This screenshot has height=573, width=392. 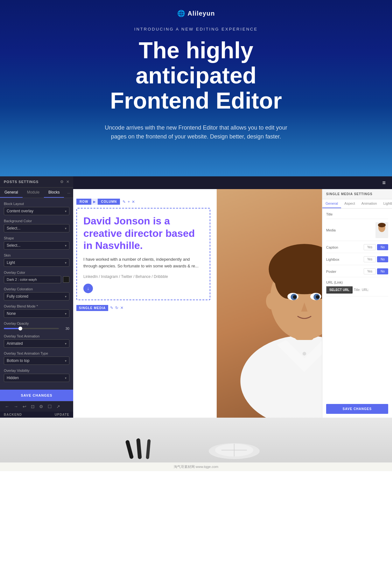 What do you see at coordinates (15, 343) in the screenshot?
I see `overlay-text-anim-value: Animated` at bounding box center [15, 343].